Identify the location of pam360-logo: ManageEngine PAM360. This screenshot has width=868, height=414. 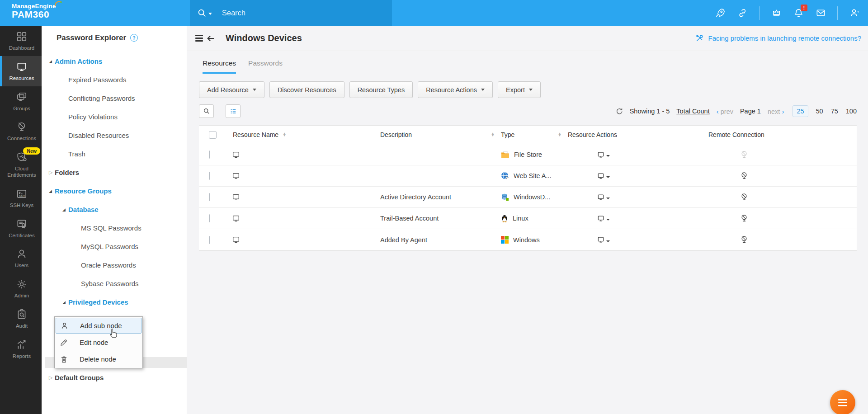
(34, 11).